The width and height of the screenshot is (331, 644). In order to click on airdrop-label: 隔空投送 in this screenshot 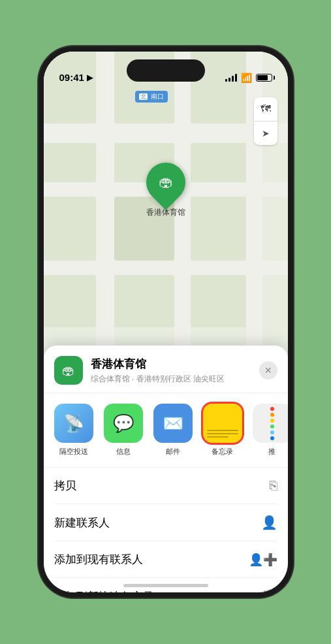, I will do `click(74, 452)`.